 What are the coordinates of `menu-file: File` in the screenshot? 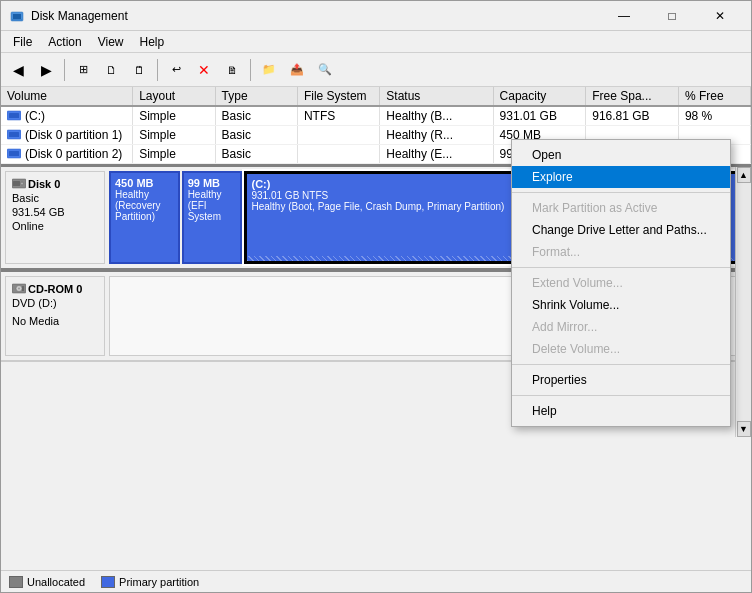 It's located at (22, 42).